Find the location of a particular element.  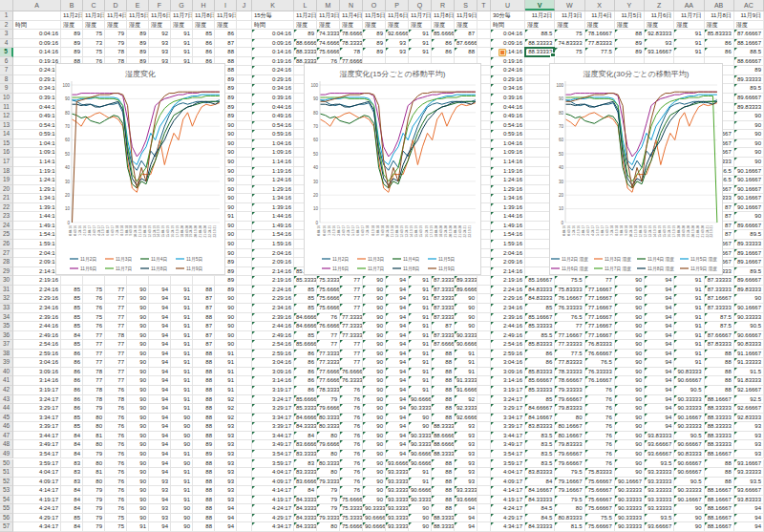

cell-D43: 78 is located at coordinates (117, 400).